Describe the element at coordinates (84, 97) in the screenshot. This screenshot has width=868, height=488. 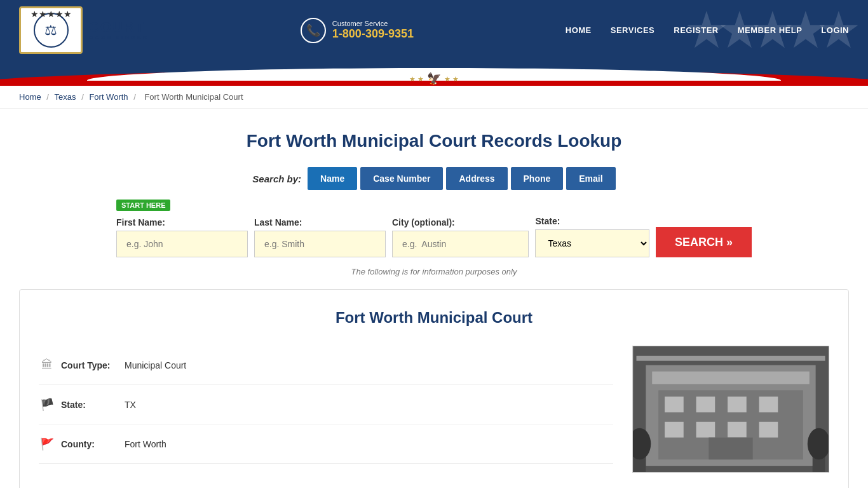
I see `breadcrumb-sep-2: /` at that location.